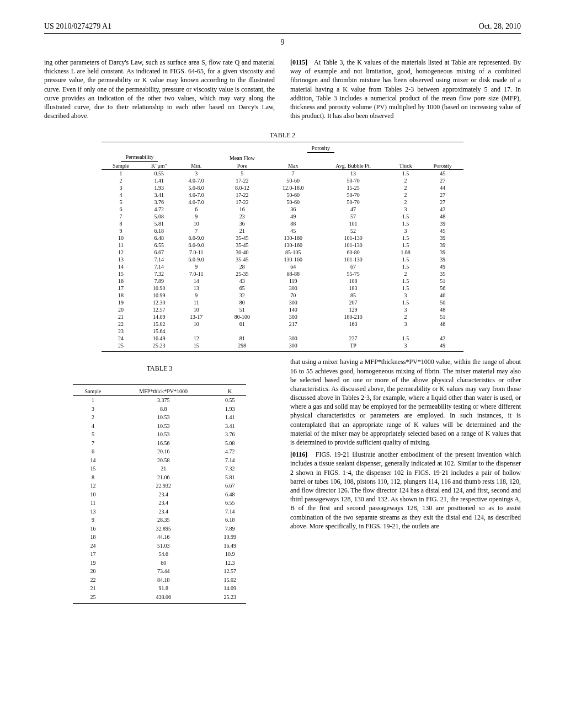 The height and width of the screenshot is (728, 565). I want to click on page-number: 9, so click(282, 42).